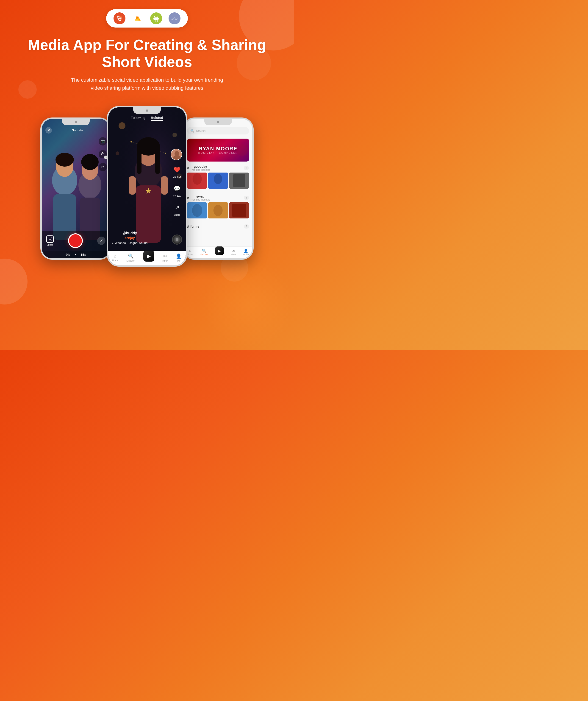 The width and height of the screenshot is (588, 701). I want to click on home-icon: ⌂, so click(115, 256).